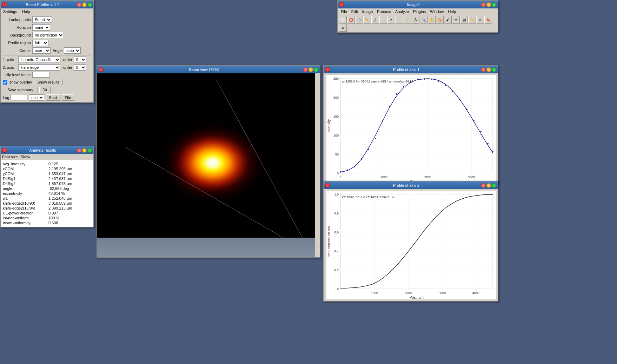 The height and width of the screenshot is (364, 617). What do you see at coordinates (484, 70) in the screenshot?
I see `p1-close-btn: ×` at bounding box center [484, 70].